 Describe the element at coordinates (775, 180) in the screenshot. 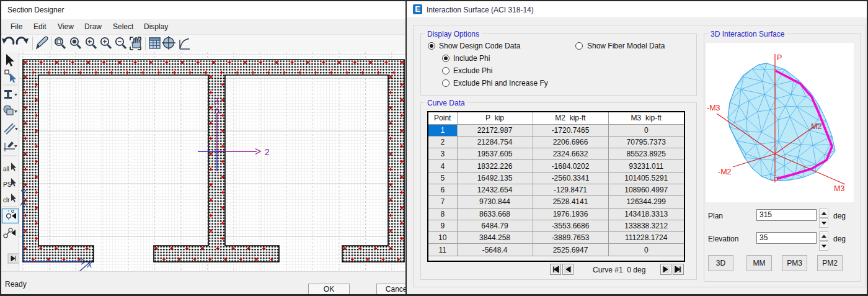

I see `svg-text: -P` at that location.